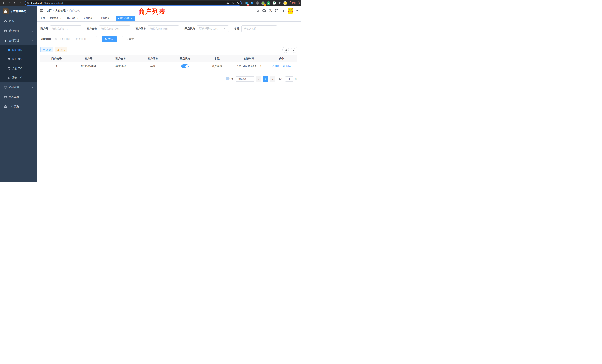 Image resolution: width=602 pixels, height=364 pixels. Describe the element at coordinates (9, 50) in the screenshot. I see `store-icon` at that location.